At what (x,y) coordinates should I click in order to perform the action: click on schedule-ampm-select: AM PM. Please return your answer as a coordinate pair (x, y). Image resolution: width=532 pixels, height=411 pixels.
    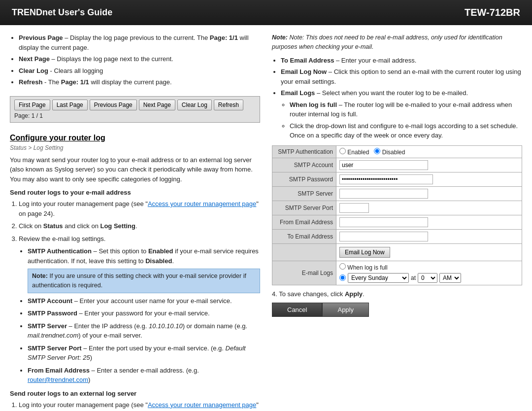
    Looking at the image, I should click on (450, 278).